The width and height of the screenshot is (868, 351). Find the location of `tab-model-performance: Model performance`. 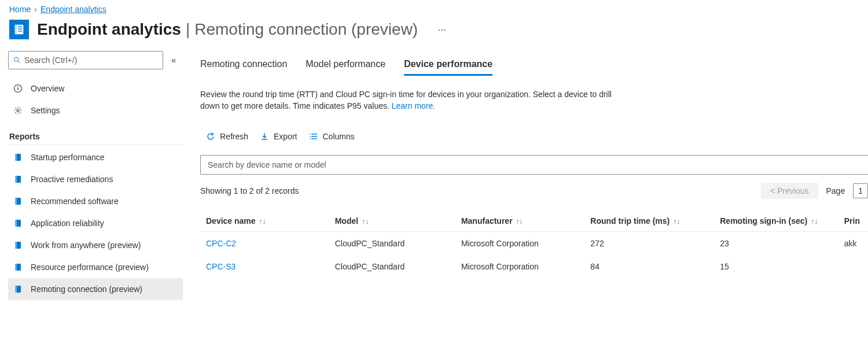

tab-model-performance: Model performance is located at coordinates (345, 66).